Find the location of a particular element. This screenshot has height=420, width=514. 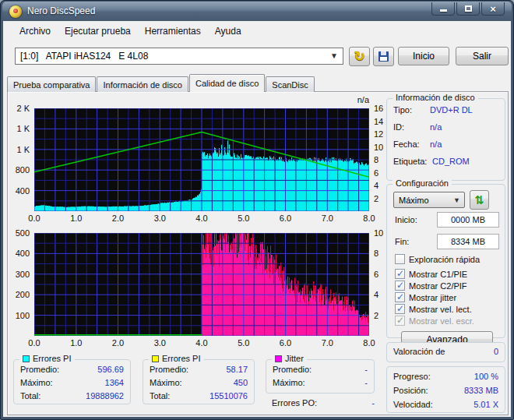

chevron-down-icon: ▼ is located at coordinates (456, 200).